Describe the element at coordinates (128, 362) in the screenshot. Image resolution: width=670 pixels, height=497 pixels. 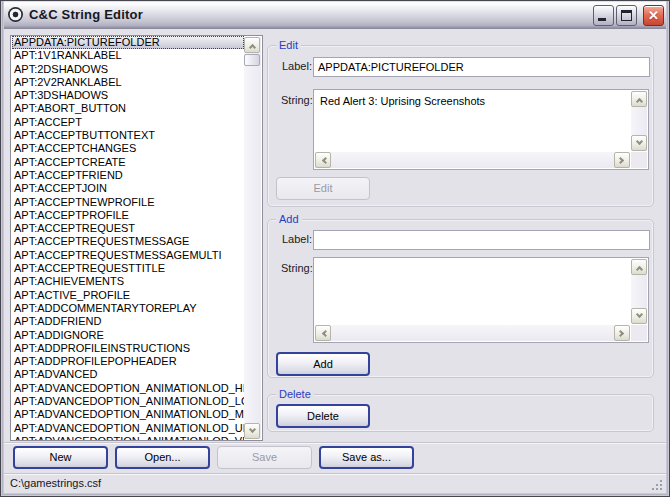
I see `list-item: APT:ADDPROFILEPOPHEADER` at that location.